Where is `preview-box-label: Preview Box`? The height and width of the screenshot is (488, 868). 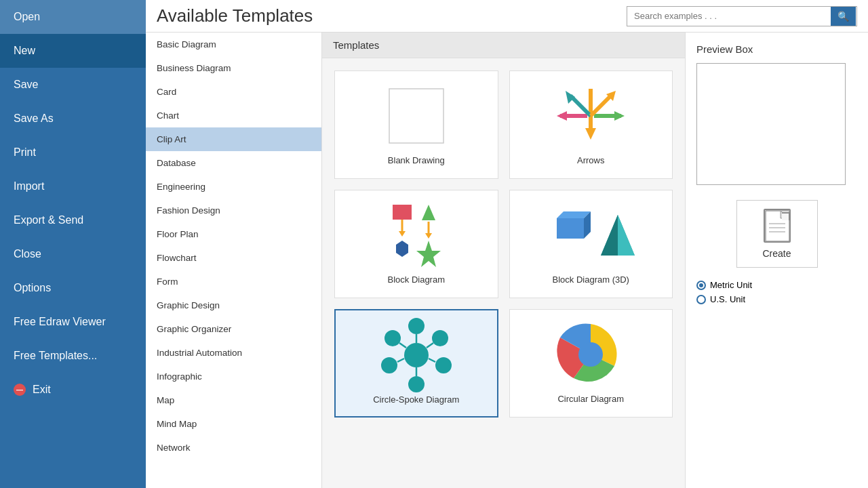 preview-box-label: Preview Box is located at coordinates (777, 49).